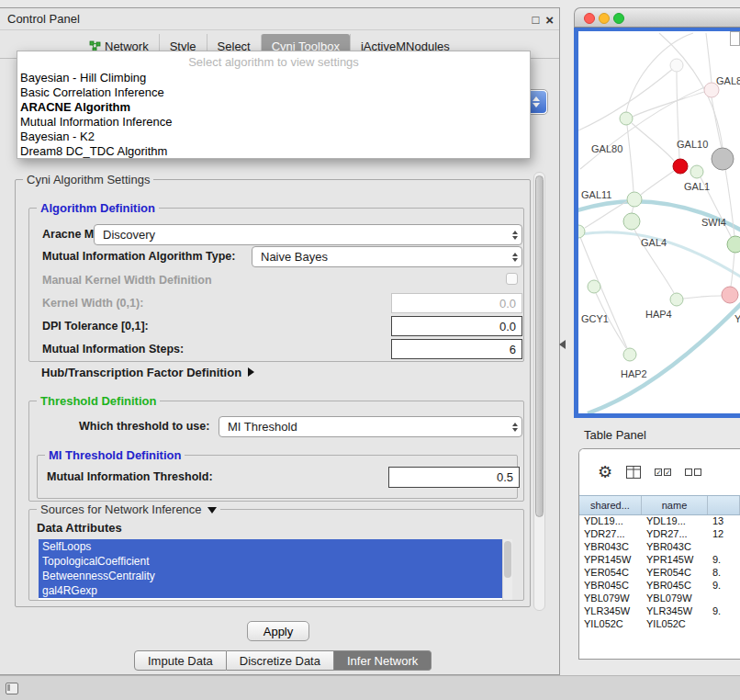  What do you see at coordinates (605, 472) in the screenshot?
I see `gear-icon: ⚙` at bounding box center [605, 472].